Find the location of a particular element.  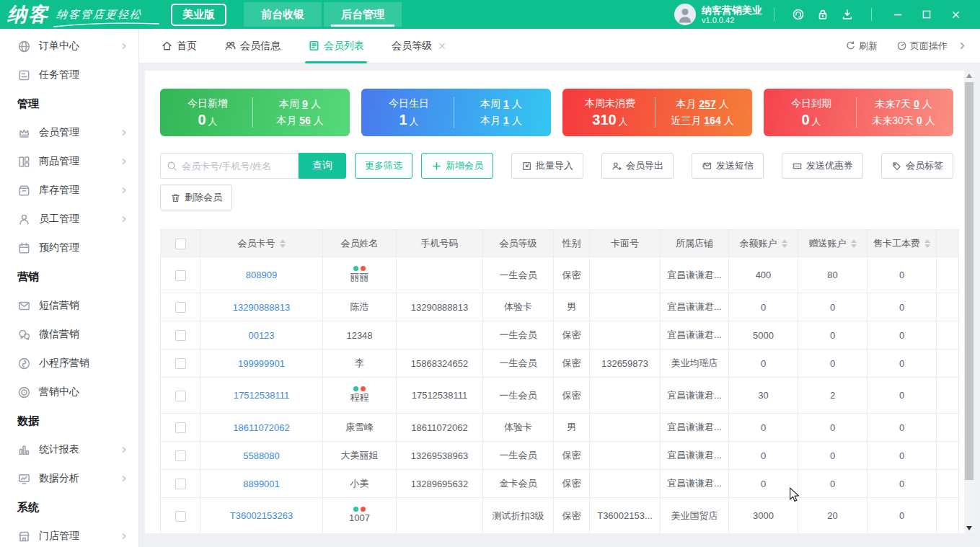

sidebar-item-12: 营销中心 is located at coordinates (69, 392).